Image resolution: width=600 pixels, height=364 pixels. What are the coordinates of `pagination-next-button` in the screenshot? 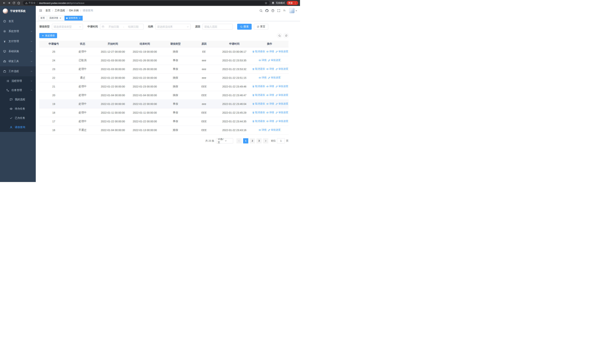 It's located at (266, 141).